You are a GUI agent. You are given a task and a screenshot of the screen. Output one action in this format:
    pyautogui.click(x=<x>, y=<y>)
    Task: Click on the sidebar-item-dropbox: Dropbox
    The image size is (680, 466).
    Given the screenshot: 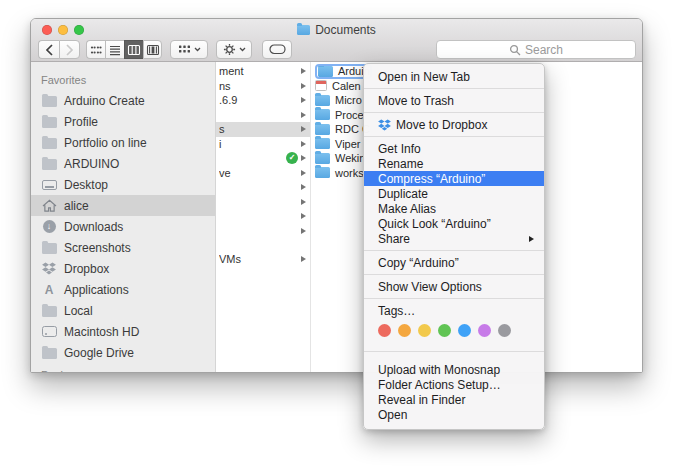 What is the action you would take?
    pyautogui.click(x=123, y=268)
    